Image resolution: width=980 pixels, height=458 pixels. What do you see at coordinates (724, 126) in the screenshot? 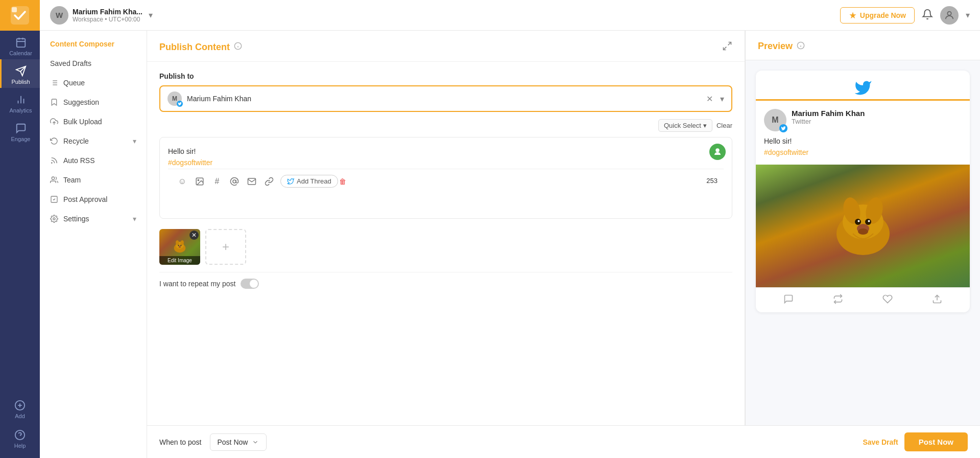
I see `clear-button: Clear` at bounding box center [724, 126].